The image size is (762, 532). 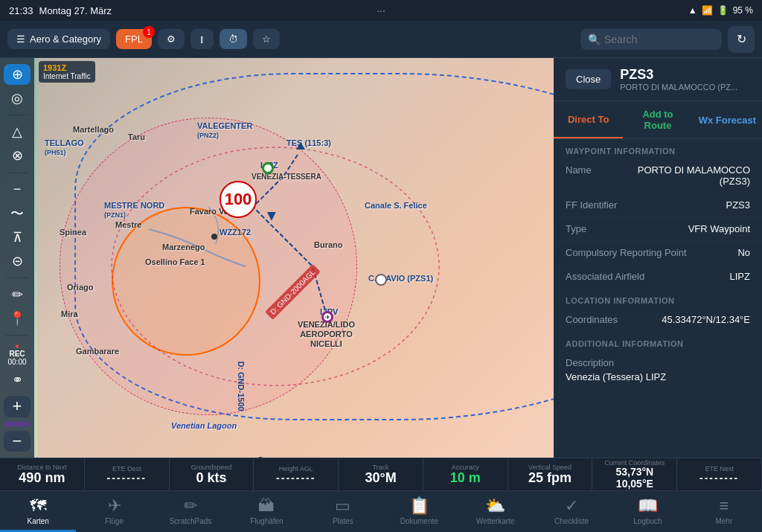 What do you see at coordinates (76, 10) in the screenshot?
I see `status-date: Montag 27. März` at bounding box center [76, 10].